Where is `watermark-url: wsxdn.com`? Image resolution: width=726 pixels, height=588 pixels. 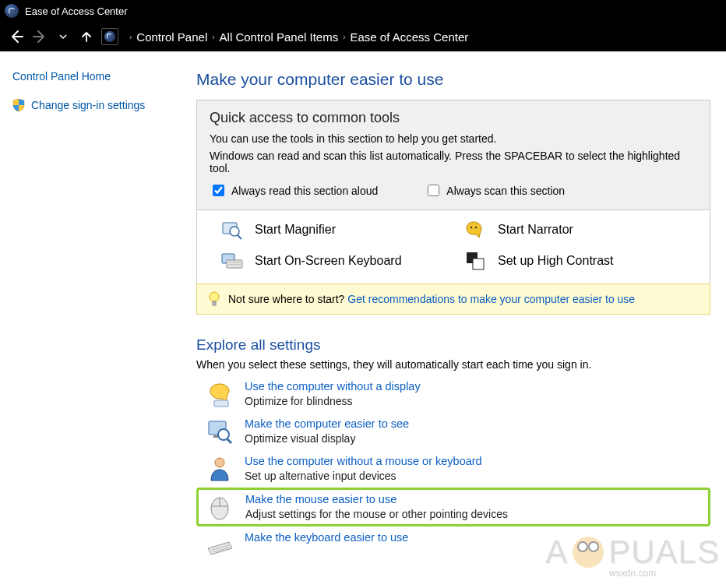
watermark-url: wsxdn.com is located at coordinates (633, 573).